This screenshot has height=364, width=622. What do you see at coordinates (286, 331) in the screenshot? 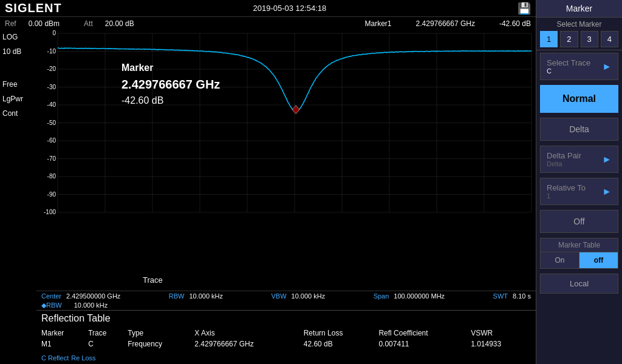
I see `table-area: Reflection Table MarkerTraceTypeX AxisRe…` at bounding box center [286, 331].